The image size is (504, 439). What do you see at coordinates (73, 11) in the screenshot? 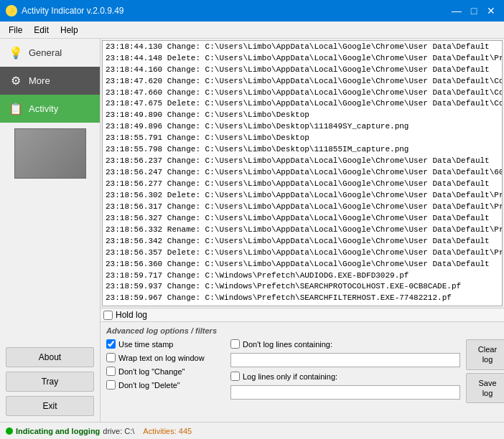
I see `app-title: Activity Indicator v.2.0.9.49` at bounding box center [73, 11].